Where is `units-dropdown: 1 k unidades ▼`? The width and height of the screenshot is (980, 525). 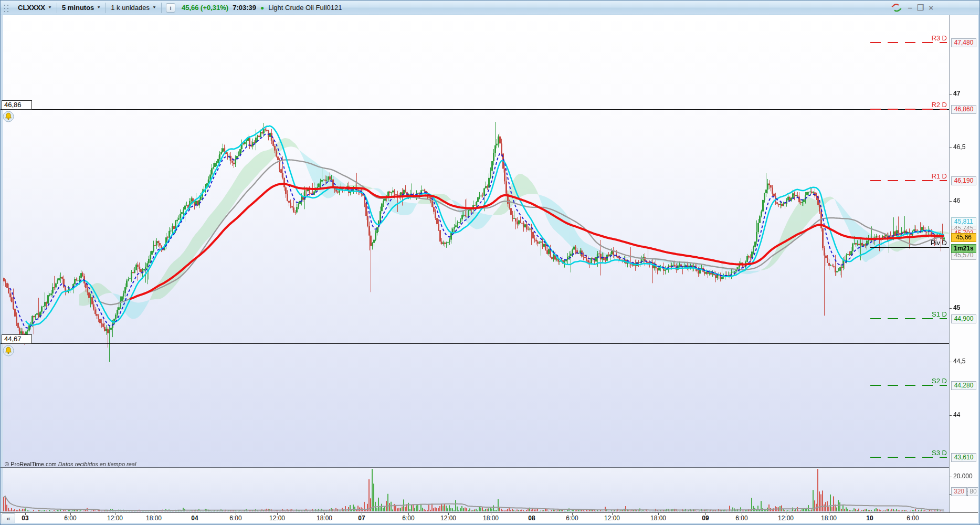 units-dropdown: 1 k unidades ▼ is located at coordinates (133, 7).